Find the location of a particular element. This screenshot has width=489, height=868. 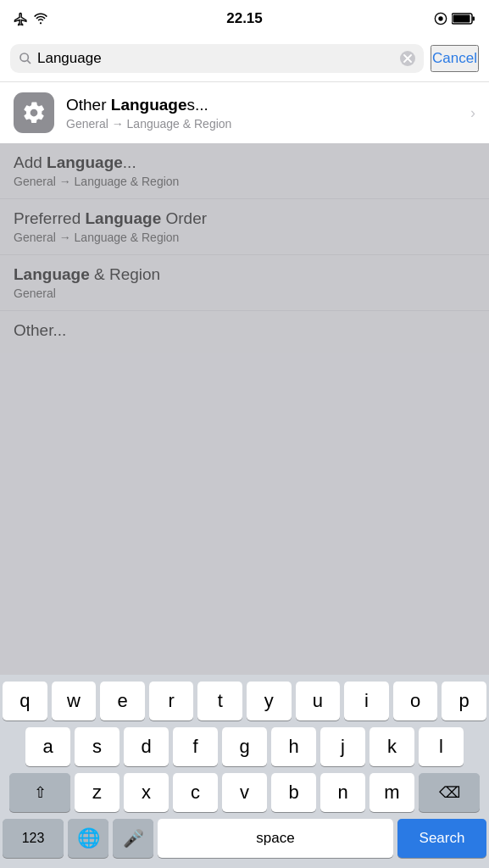

greyed-subtitle-add-language: General → Language & Region is located at coordinates (244, 181).